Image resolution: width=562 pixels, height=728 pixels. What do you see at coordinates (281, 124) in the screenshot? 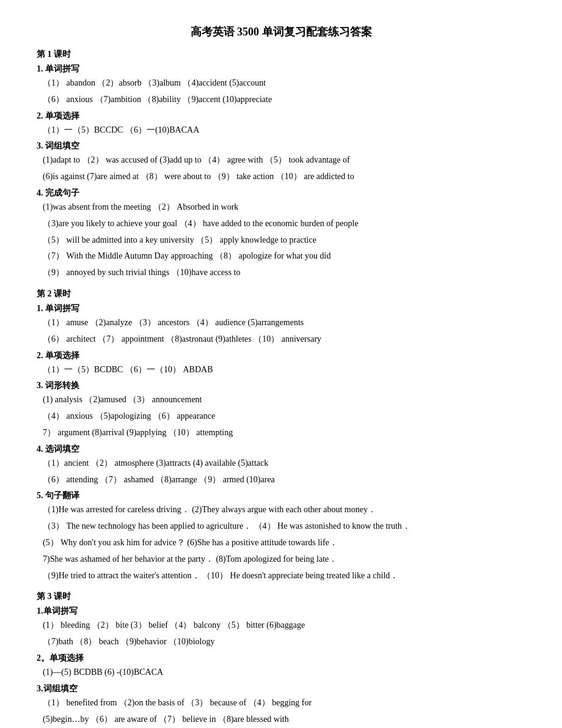
I see `part-0-1: 2. 单项选择（1）一（5）BCCDC （6）一(10)BACAA` at bounding box center [281, 124].